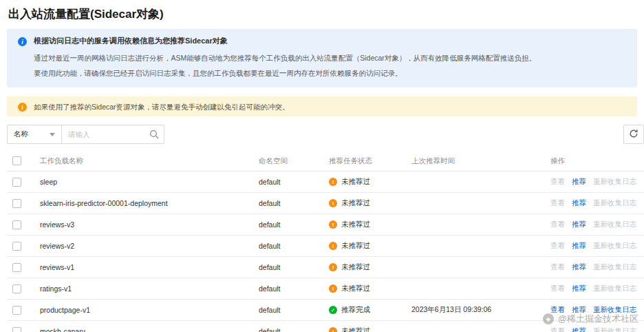  What do you see at coordinates (325, 14) in the screenshot?
I see `page-title: 出入站流量配置(Sidecar对象)` at bounding box center [325, 14].